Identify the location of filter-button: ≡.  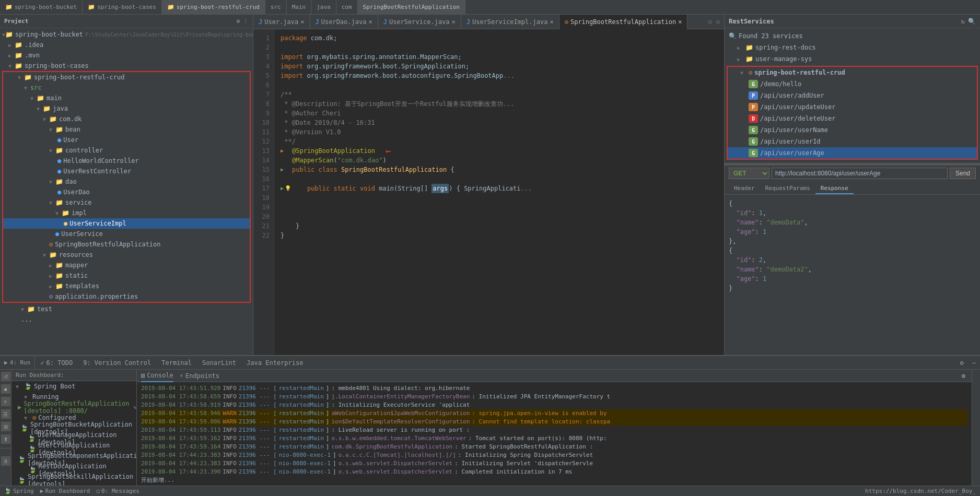
(6, 401).